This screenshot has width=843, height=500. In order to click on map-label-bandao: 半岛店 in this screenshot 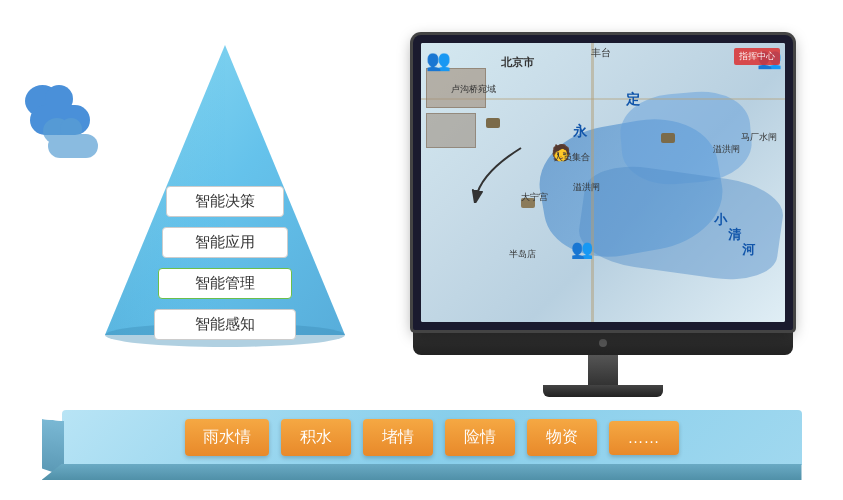, I will do `click(522, 254)`.